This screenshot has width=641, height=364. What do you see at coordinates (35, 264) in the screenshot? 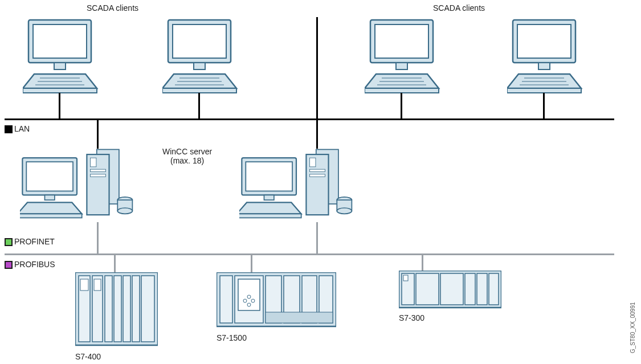
I see `legend-label-profibus: PROFIBUS` at bounding box center [35, 264].